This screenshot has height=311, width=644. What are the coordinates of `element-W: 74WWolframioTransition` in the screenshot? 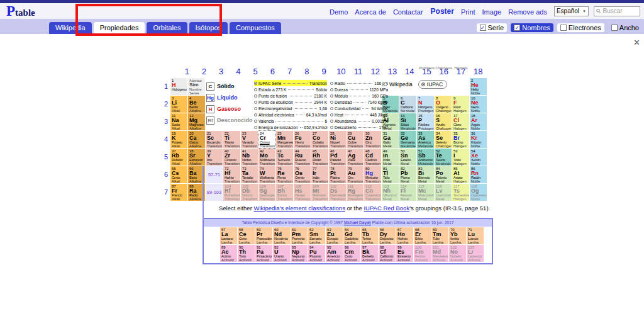 It's located at (267, 175).